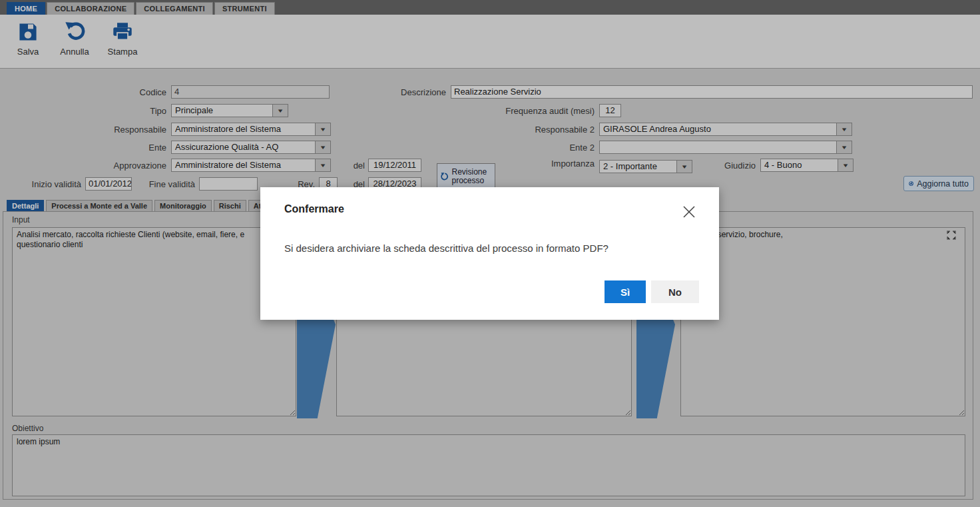  I want to click on dialog-message: Si desidera archiviare la scheda descrit…, so click(491, 249).